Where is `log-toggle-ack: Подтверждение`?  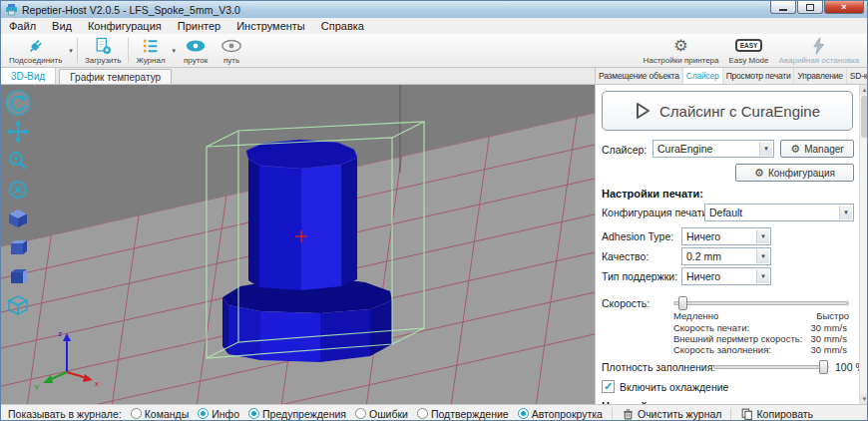 log-toggle-ack: Подтверждение is located at coordinates (463, 414).